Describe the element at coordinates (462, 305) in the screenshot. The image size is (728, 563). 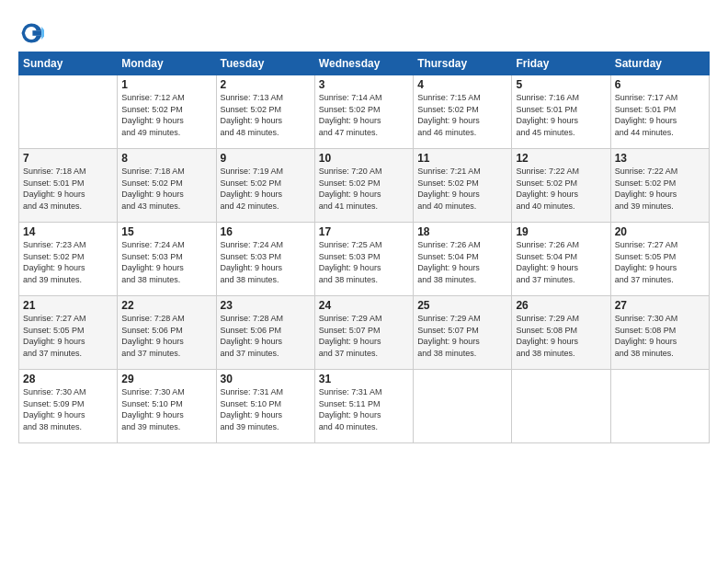
I see `day-number: 25` at that location.